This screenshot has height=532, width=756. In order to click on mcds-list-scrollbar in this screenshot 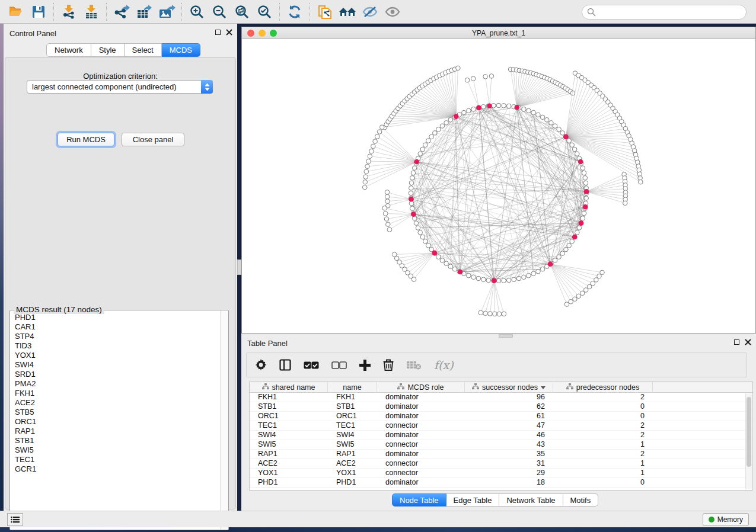, I will do `click(224, 420)`.